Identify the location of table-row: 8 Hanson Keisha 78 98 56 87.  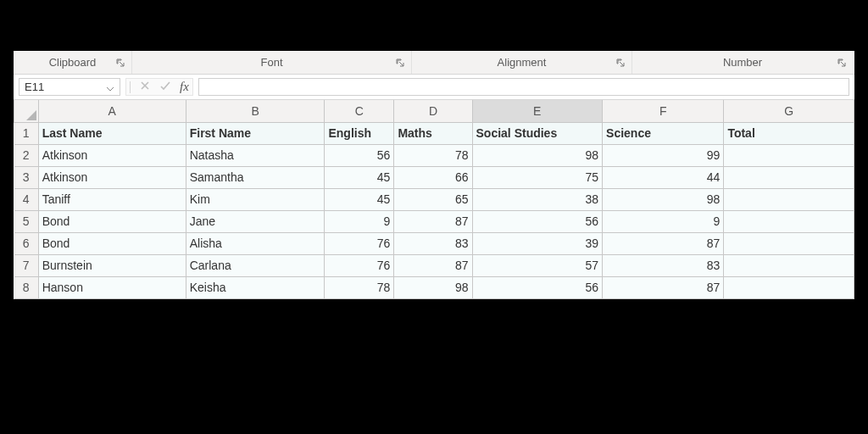
(434, 287).